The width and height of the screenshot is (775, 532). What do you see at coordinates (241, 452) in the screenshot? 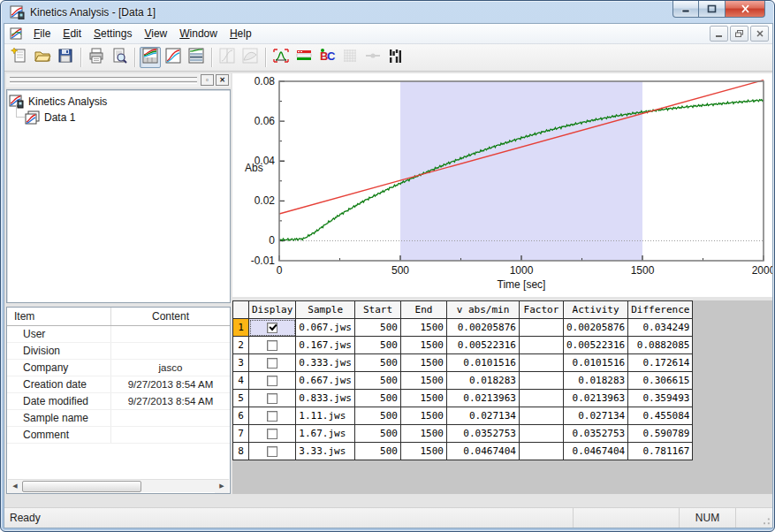
I see `row-number: 8` at bounding box center [241, 452].